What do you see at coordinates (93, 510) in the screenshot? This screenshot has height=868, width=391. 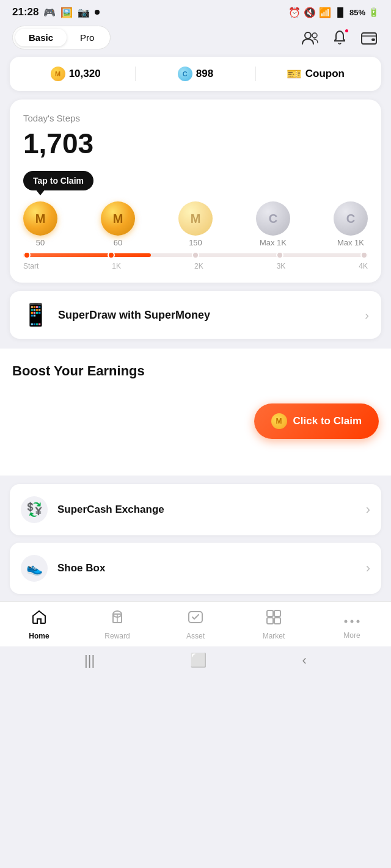 I see `supercash-left: 💱 SuperCash Exchange` at bounding box center [93, 510].